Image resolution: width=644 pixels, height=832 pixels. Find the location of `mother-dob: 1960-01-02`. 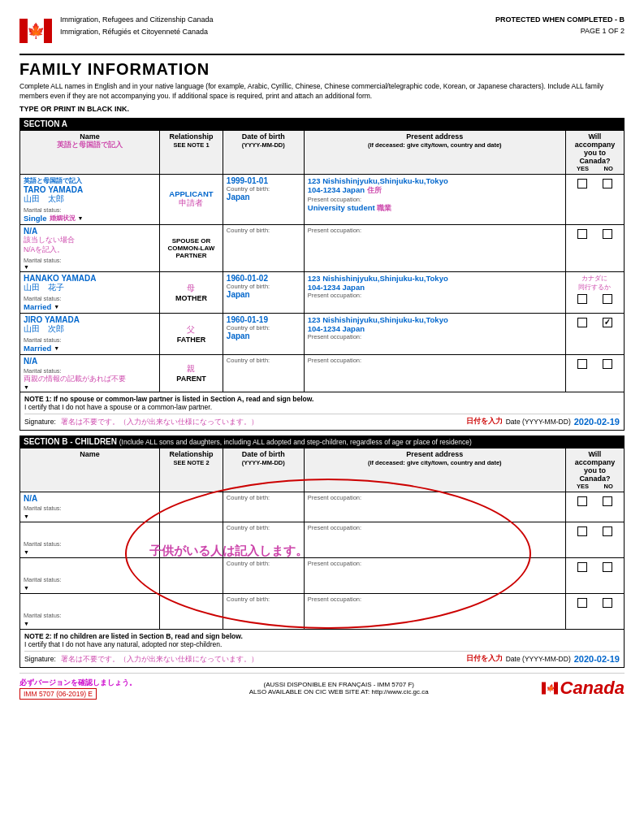

mother-dob: 1960-01-02 is located at coordinates (263, 278).